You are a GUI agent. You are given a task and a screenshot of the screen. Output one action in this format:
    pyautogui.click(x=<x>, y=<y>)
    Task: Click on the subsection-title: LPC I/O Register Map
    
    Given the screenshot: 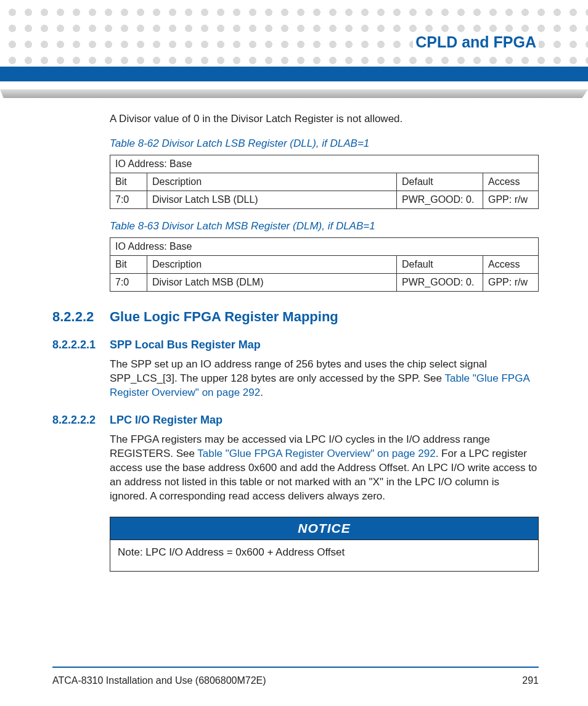 What is the action you would take?
    pyautogui.click(x=166, y=421)
    